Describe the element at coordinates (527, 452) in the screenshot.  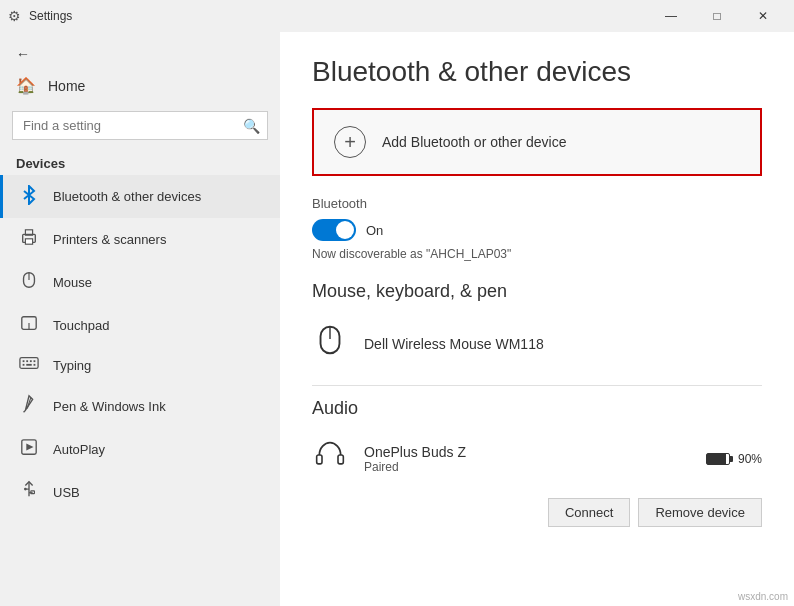
I see `audio-device-name: OnePlus Buds Z` at that location.